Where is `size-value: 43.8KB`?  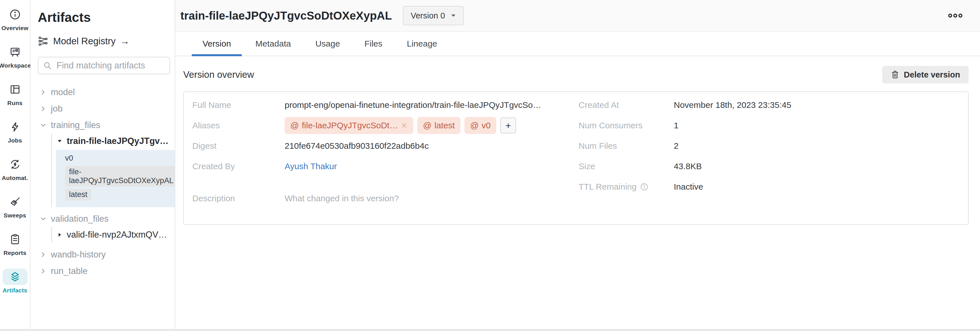
size-value: 43.8KB is located at coordinates (688, 166).